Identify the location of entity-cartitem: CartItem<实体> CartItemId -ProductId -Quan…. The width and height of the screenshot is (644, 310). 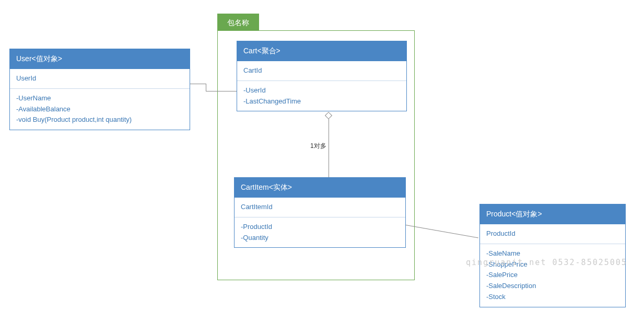
(320, 212).